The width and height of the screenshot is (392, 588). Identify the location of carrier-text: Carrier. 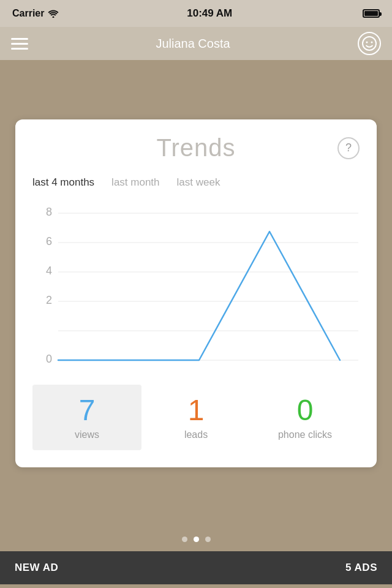
(28, 13).